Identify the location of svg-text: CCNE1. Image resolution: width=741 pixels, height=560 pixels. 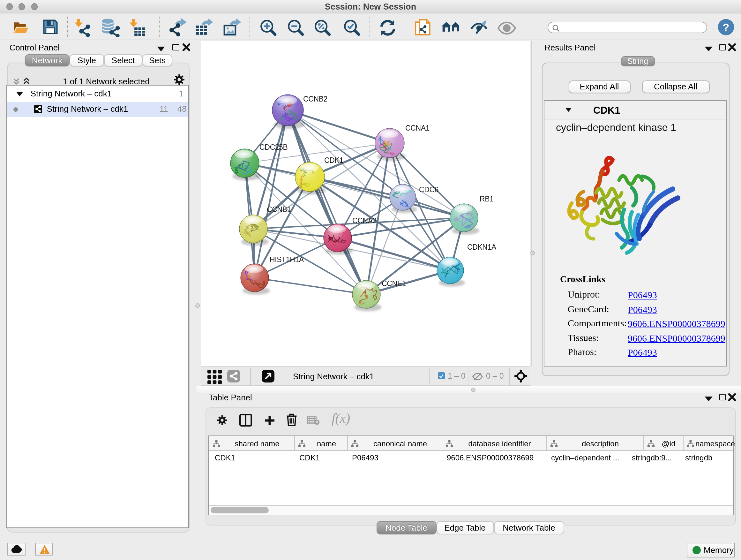
(394, 283).